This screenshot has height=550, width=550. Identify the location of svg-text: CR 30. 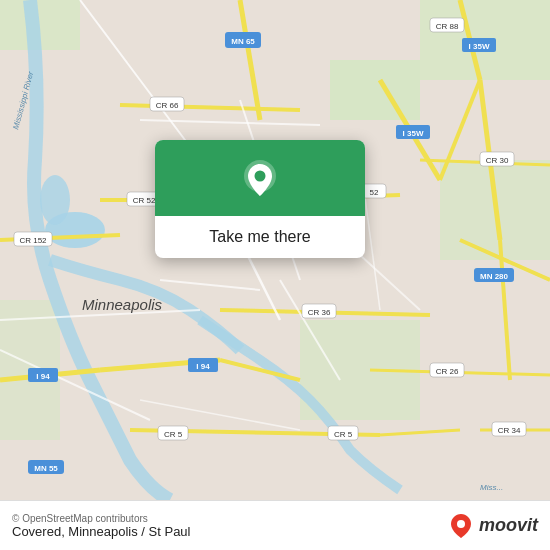
(498, 160).